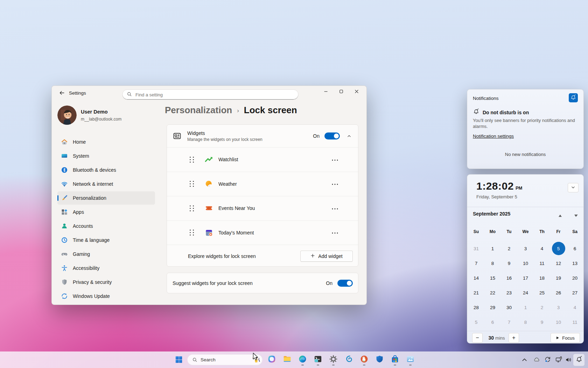 This screenshot has width=588, height=368. Describe the element at coordinates (559, 263) in the screenshot. I see `calendar-day: 12` at that location.